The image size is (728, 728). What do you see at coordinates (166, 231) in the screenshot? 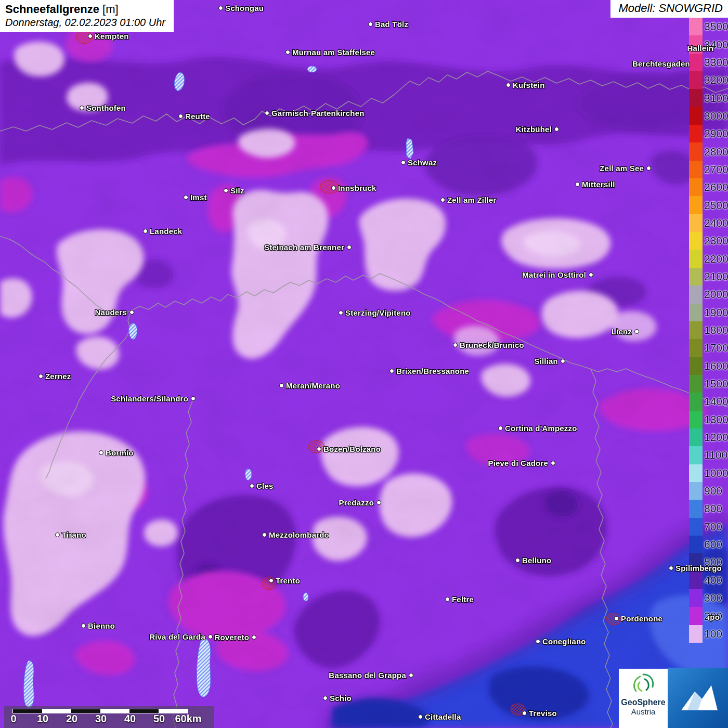
I see `city-label-landeck: Landeck` at bounding box center [166, 231].